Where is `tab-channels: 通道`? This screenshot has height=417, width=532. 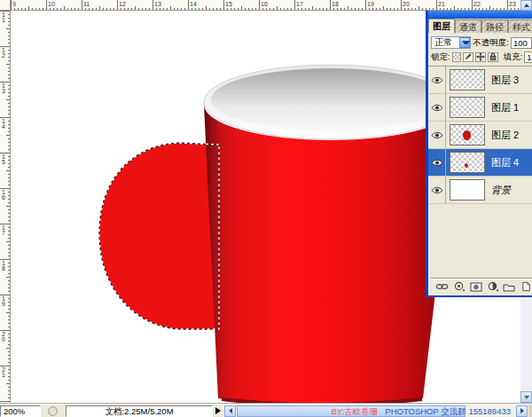 tab-channels: 通道 is located at coordinates (468, 27).